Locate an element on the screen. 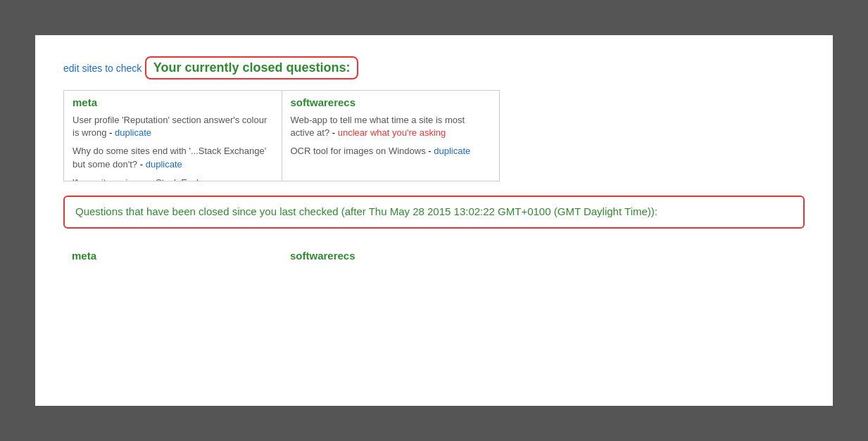 The width and height of the screenshot is (868, 441). meta-column: meta User profile 'Reputation' section a… is located at coordinates (173, 136).